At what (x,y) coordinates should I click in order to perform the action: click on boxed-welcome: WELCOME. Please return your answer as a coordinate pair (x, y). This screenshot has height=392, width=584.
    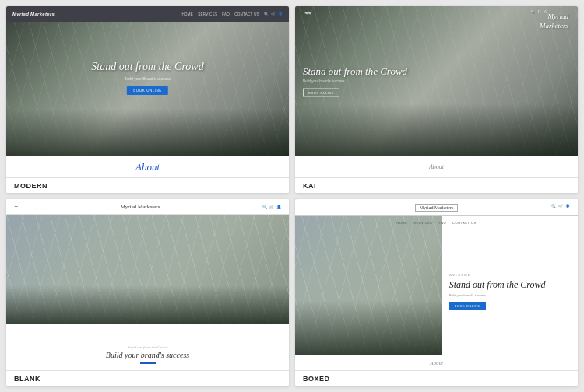
    Looking at the image, I should click on (460, 275).